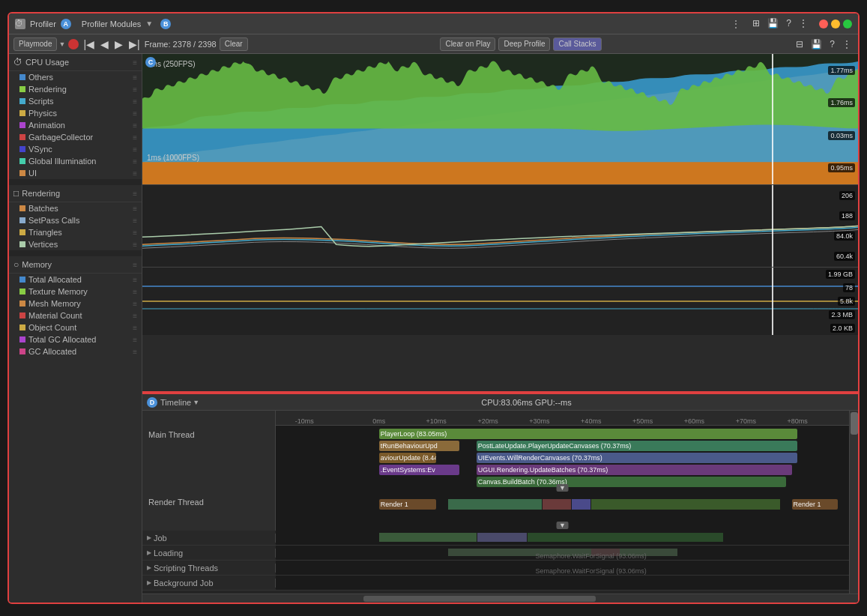 Image resolution: width=867 pixels, height=616 pixels. What do you see at coordinates (75, 339) in the screenshot?
I see `sidebar-item-total-gc: Total GC Allocated ≡` at bounding box center [75, 339].